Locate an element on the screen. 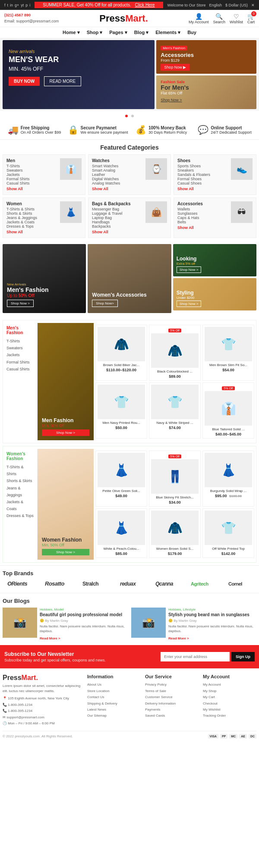 This screenshot has width=259, height=868. cat-men: 👔 Men T-Shirts Sweaters Jackets Formal S… is located at coordinates (44, 175).